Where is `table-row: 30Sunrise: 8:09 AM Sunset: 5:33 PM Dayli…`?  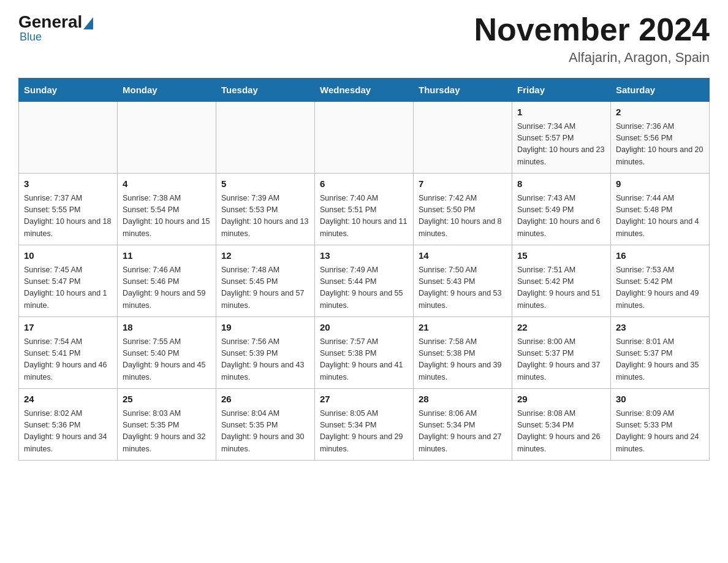 table-row: 30Sunrise: 8:09 AM Sunset: 5:33 PM Dayli… is located at coordinates (661, 424).